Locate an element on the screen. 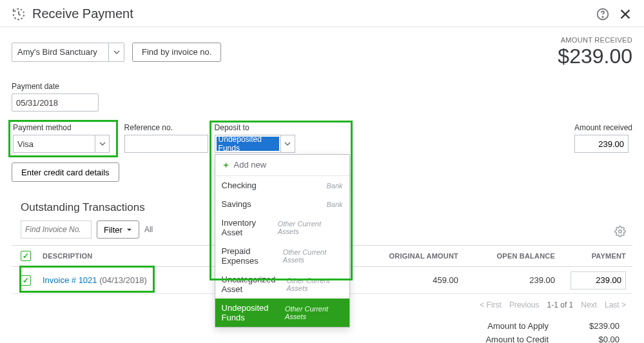 The height and width of the screenshot is (343, 644). payment-date-input is located at coordinates (55, 103).